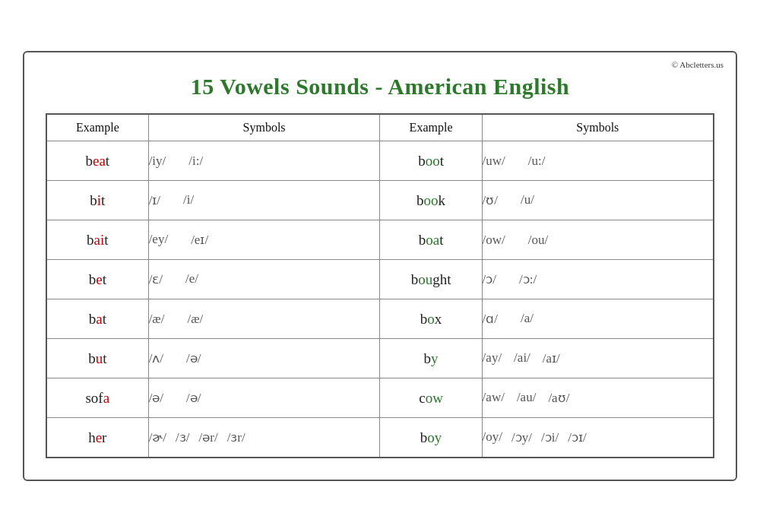 This screenshot has width=760, height=532. What do you see at coordinates (380, 161) in the screenshot?
I see `table-row: beat/iy//i:/boot/uw//u:/` at bounding box center [380, 161].